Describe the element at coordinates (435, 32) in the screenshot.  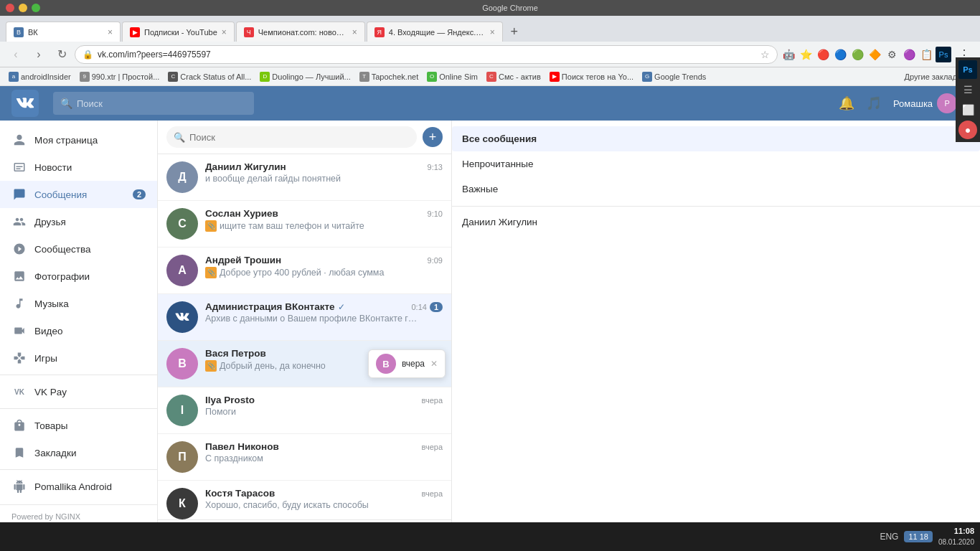
I see `tab-yandex-mail: Я 4. Входящие — Яндекс.Почта ×` at that location.